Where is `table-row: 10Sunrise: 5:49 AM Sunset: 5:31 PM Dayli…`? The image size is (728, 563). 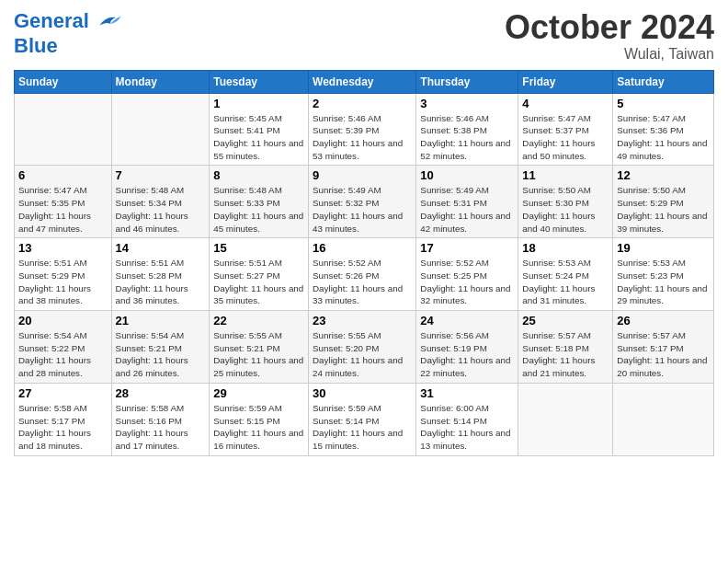 table-row: 10Sunrise: 5:49 AM Sunset: 5:31 PM Dayli… is located at coordinates (467, 202).